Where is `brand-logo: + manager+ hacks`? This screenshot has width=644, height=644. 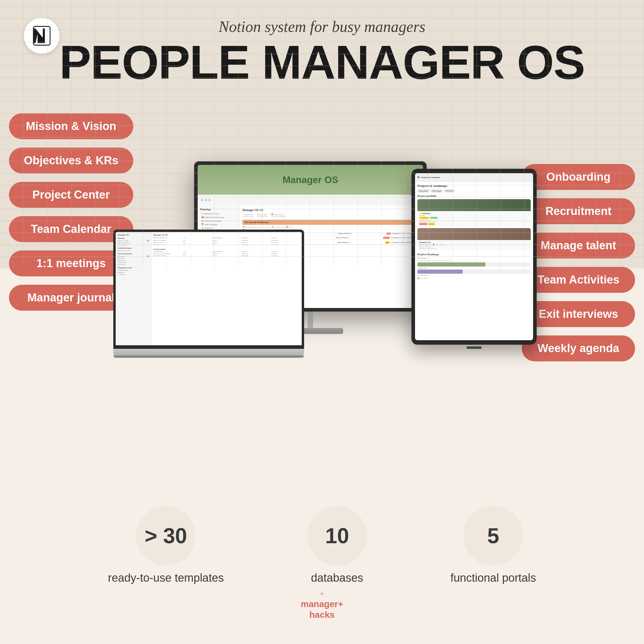 brand-logo: + manager+ hacks is located at coordinates (322, 605).